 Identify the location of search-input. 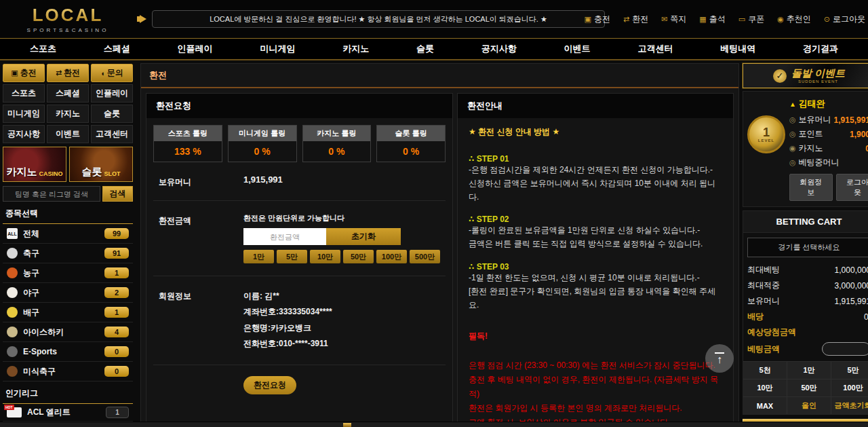
(52, 194).